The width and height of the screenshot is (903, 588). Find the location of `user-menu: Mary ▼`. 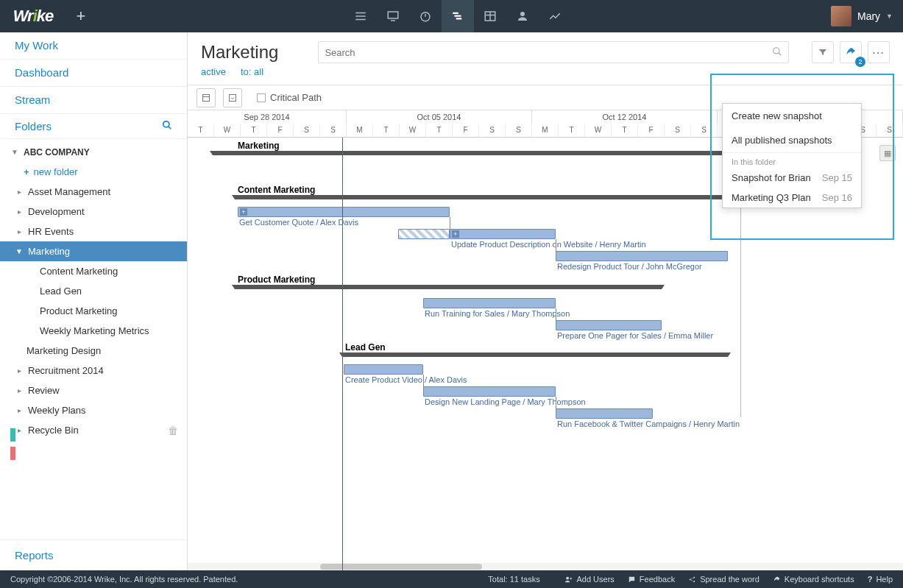

user-menu: Mary ▼ is located at coordinates (862, 16).